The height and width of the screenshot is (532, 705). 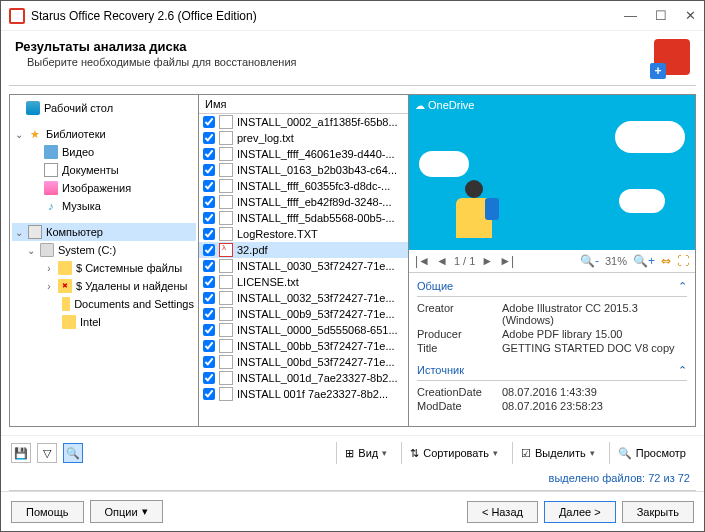 I want to click on file-row: INSTALL_ffff_46061e39-d440-..., so click(x=304, y=154).